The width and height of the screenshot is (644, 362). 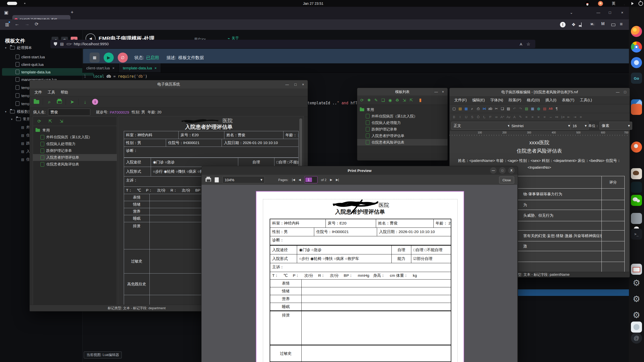 I want to click on dock-icon-settings-gear-3: ⚙, so click(x=636, y=315).